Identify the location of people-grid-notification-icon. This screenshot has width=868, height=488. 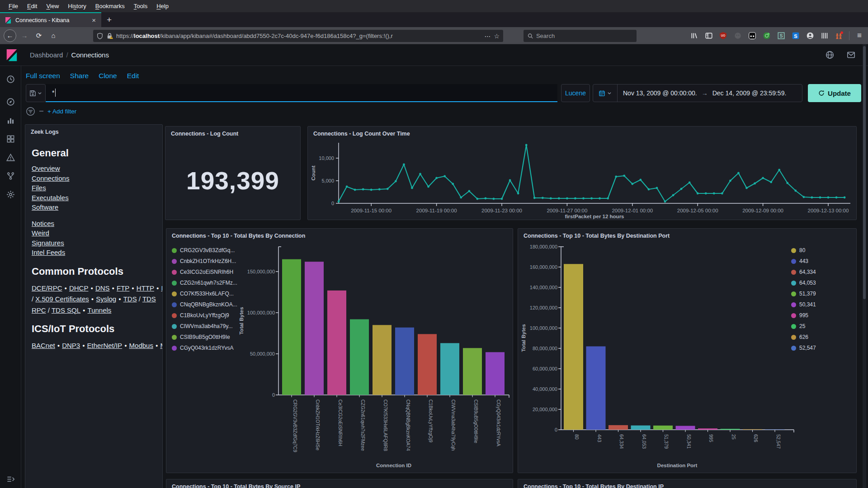
(839, 35).